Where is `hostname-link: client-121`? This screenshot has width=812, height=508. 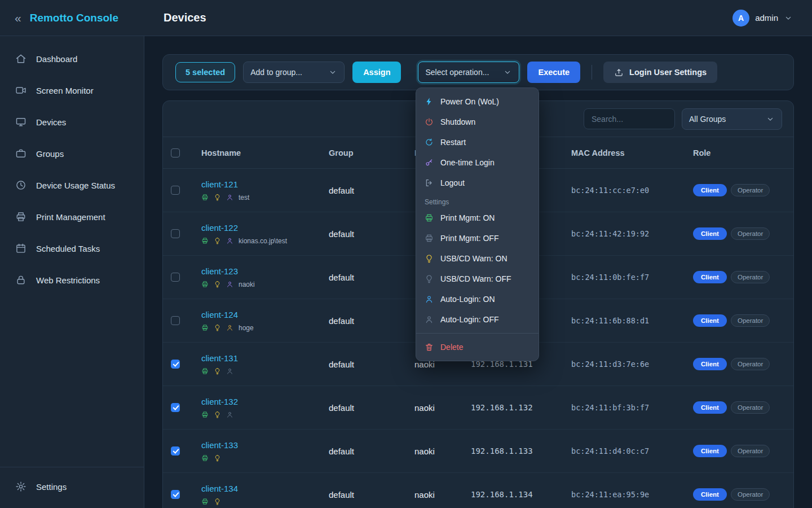 hostname-link: client-121 is located at coordinates (220, 184).